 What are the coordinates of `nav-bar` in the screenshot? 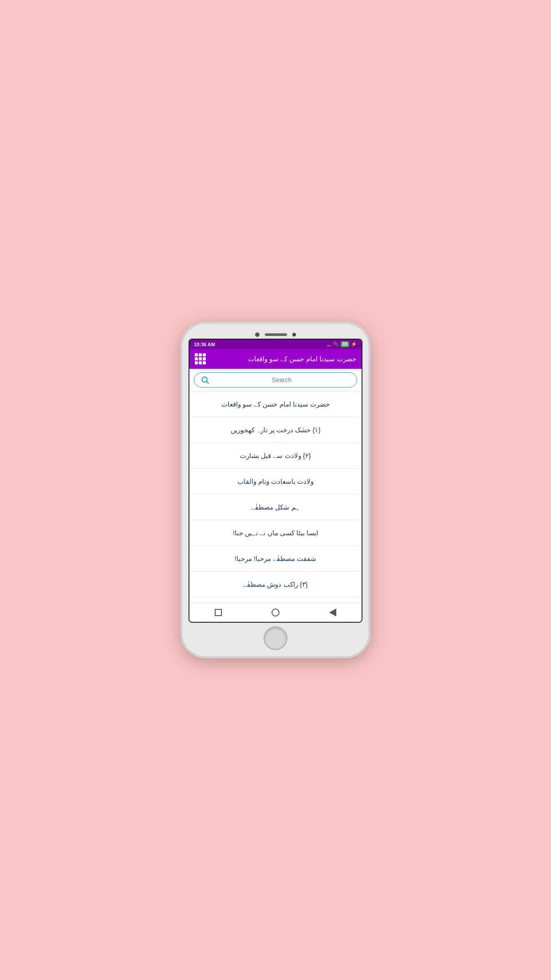 It's located at (276, 612).